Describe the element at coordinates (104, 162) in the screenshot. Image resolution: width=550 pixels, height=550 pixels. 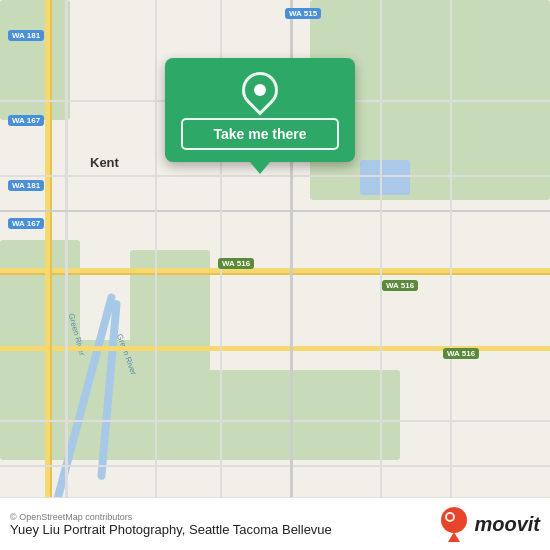
I see `city-label-kent: Kent` at that location.